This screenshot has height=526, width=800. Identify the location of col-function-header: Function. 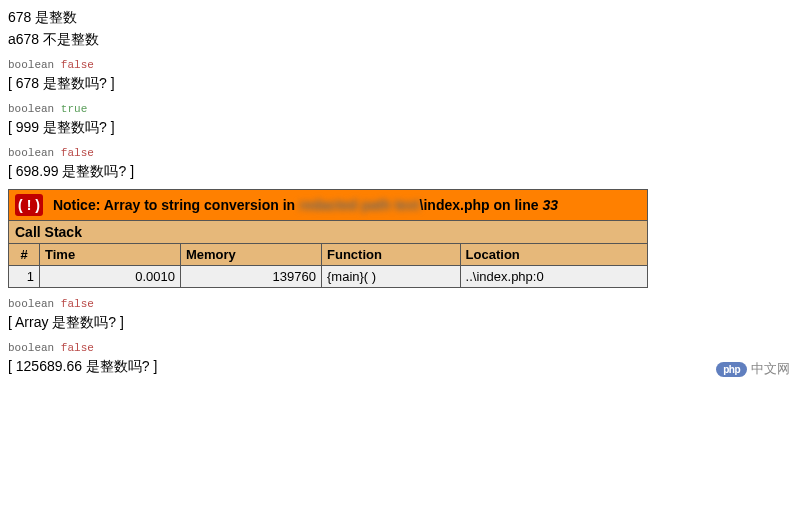
(392, 255).